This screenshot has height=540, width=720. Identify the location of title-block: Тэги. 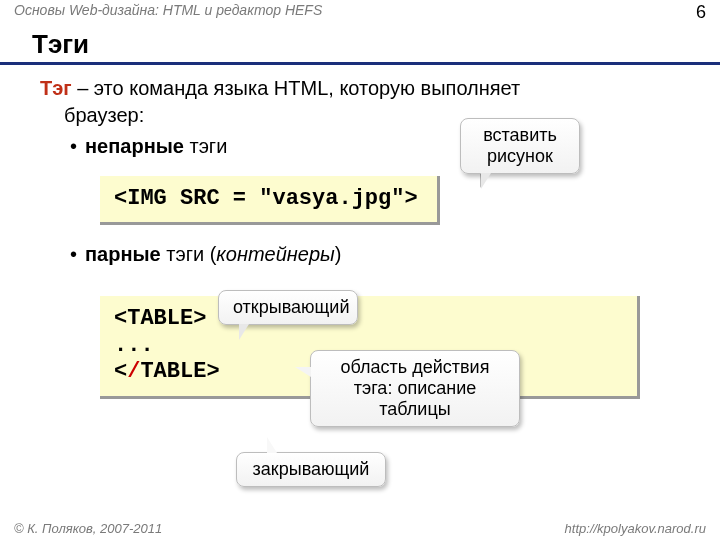
(360, 42).